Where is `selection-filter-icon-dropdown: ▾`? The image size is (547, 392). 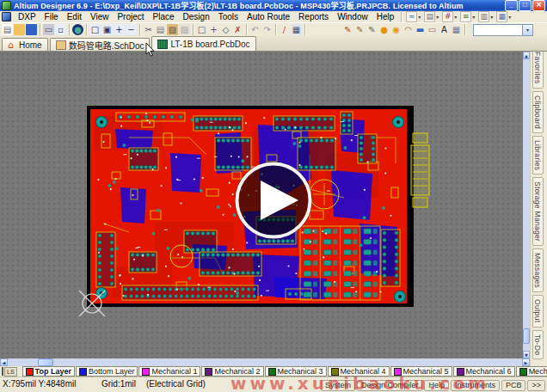 selection-filter-icon-dropdown: ▾ is located at coordinates (420, 17).